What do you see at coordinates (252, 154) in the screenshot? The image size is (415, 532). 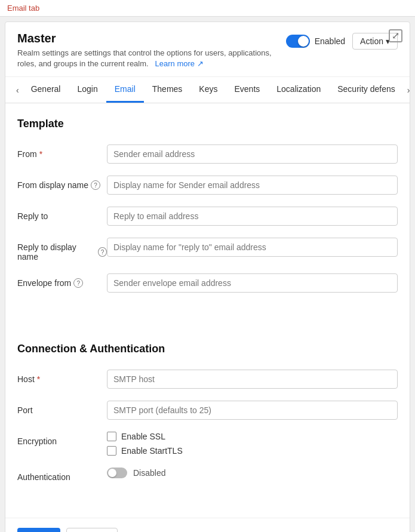 I see `from-input` at bounding box center [252, 154].